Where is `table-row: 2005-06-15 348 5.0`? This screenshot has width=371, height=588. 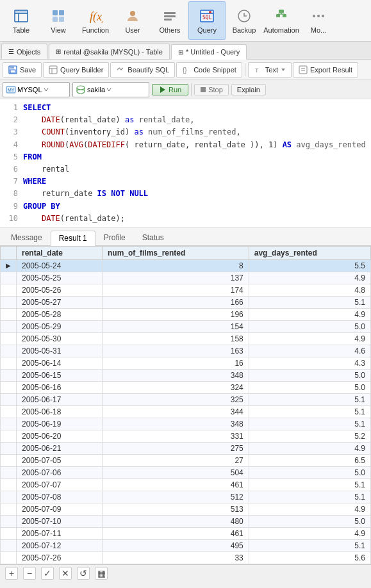
table-row: 2005-06-15 348 5.0 is located at coordinates (186, 375).